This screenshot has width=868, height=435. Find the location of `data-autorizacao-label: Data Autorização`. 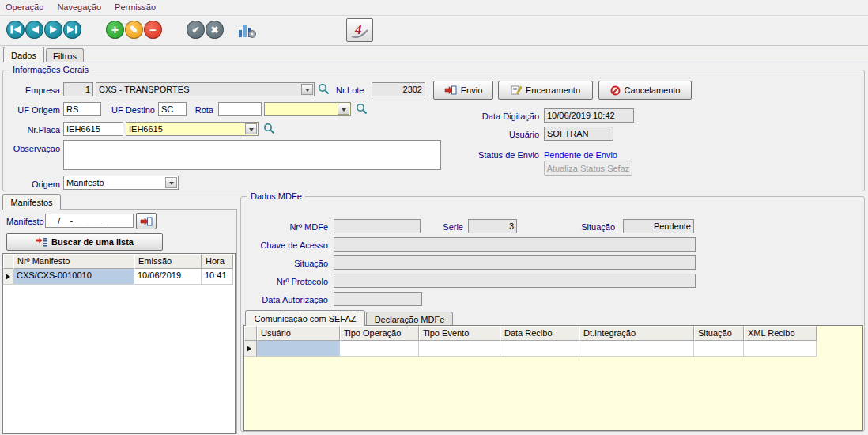

data-autorizacao-label: Data Autorização is located at coordinates (286, 300).